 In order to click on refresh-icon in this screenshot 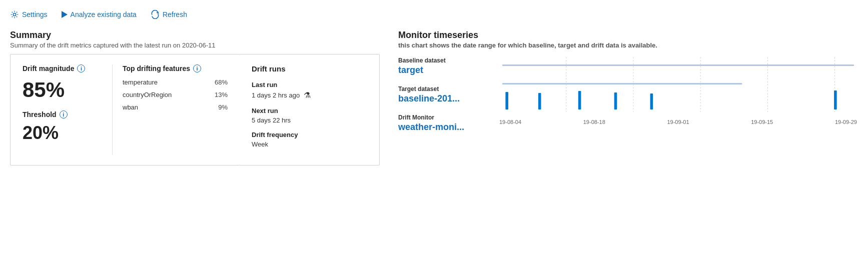, I will do `click(155, 14)`.